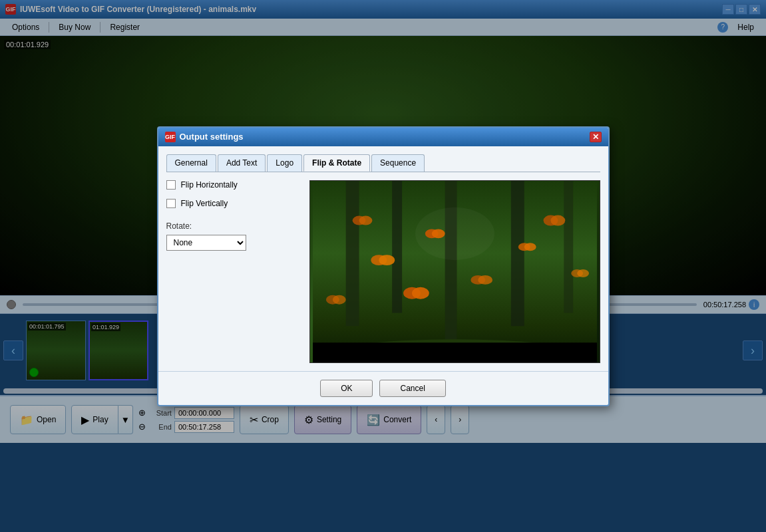 This screenshot has height=532, width=766. Describe the element at coordinates (242, 163) in the screenshot. I see `tab-add-text: Add Text` at that location.